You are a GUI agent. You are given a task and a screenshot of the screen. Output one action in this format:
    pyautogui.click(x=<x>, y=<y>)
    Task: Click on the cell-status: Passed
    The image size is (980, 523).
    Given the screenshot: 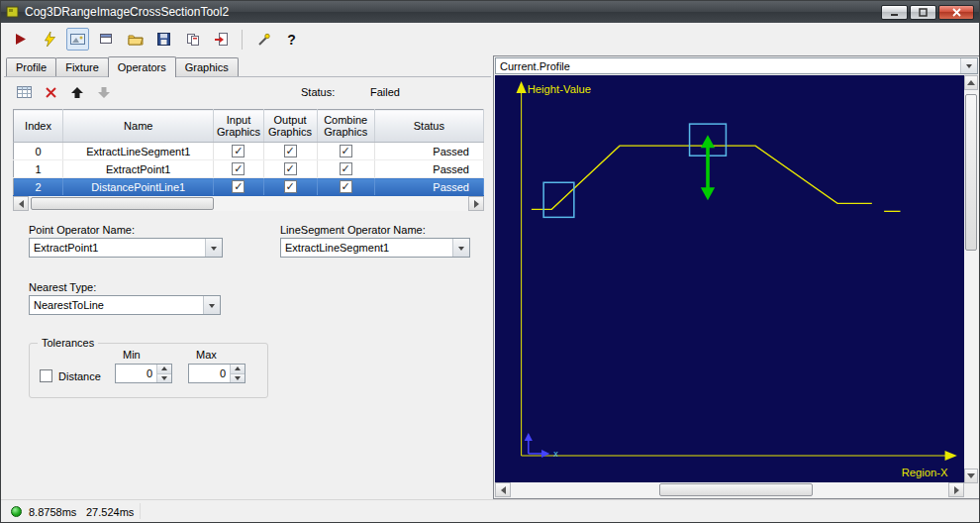 What is the action you would take?
    pyautogui.click(x=429, y=152)
    